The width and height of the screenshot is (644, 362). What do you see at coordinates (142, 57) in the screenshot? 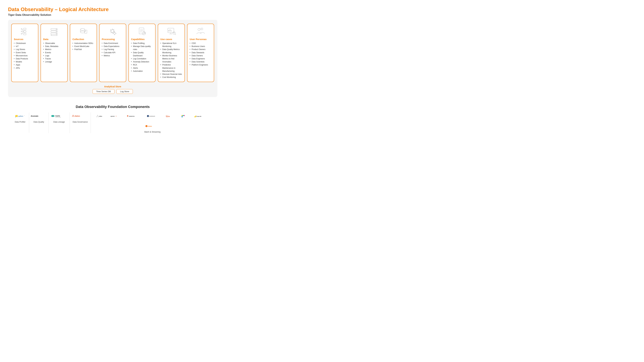
I see `card-capabilities-list: Data Profiling Manage Data quality rules…` at bounding box center [142, 57].